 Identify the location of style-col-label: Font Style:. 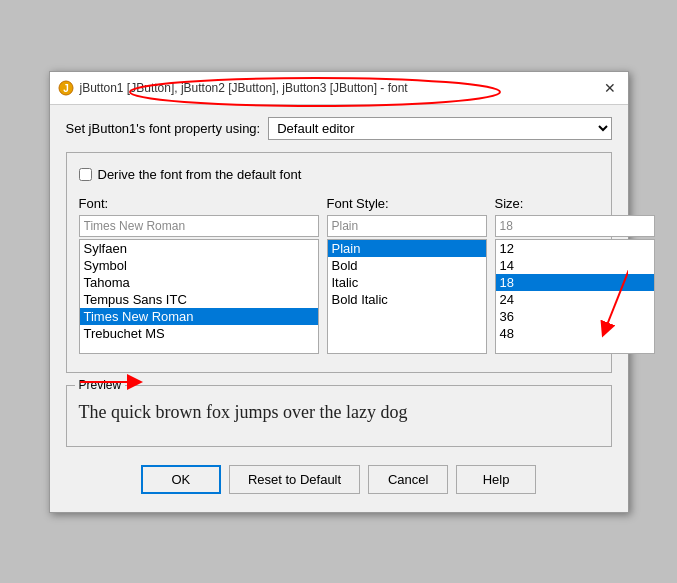
(407, 204).